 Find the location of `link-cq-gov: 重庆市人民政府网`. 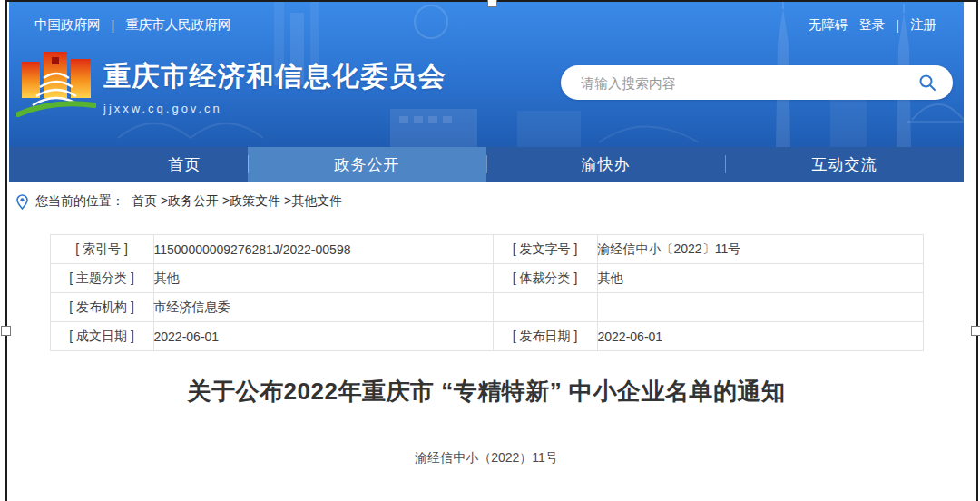

link-cq-gov: 重庆市人民政府网 is located at coordinates (178, 25).